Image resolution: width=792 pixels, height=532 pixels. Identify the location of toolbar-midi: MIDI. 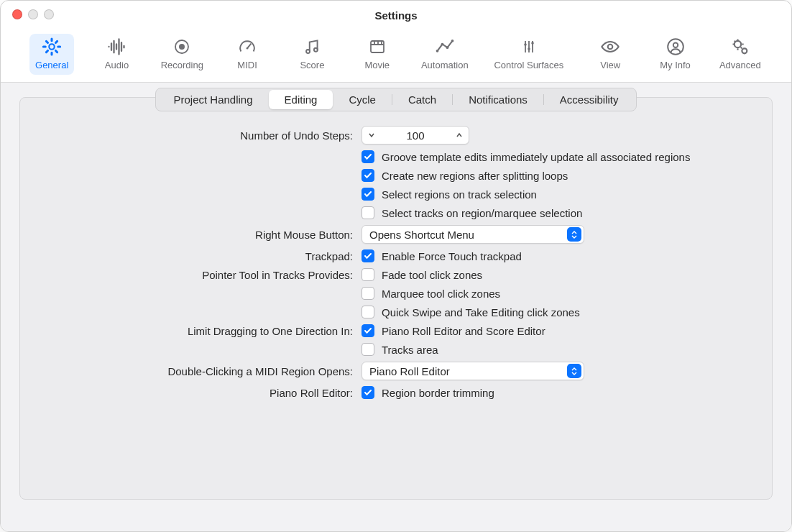
(247, 55).